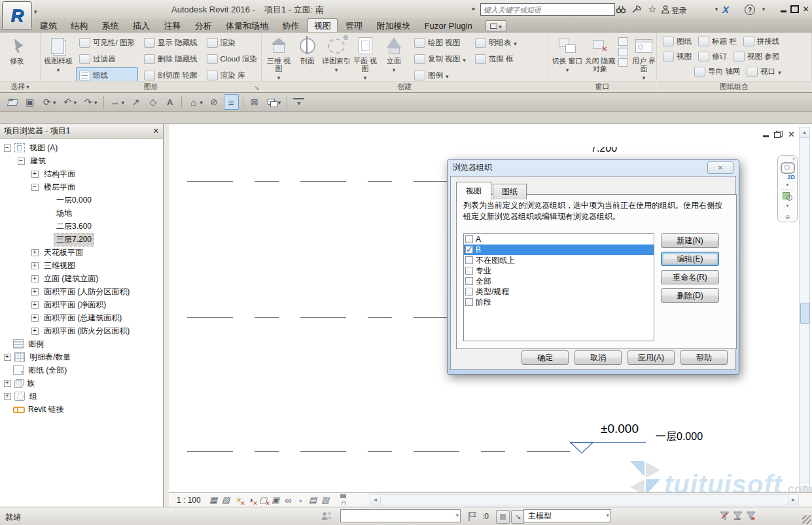 The width and height of the screenshot is (812, 525). What do you see at coordinates (81, 409) in the screenshot?
I see `tree-item: Revit 链接` at bounding box center [81, 409].